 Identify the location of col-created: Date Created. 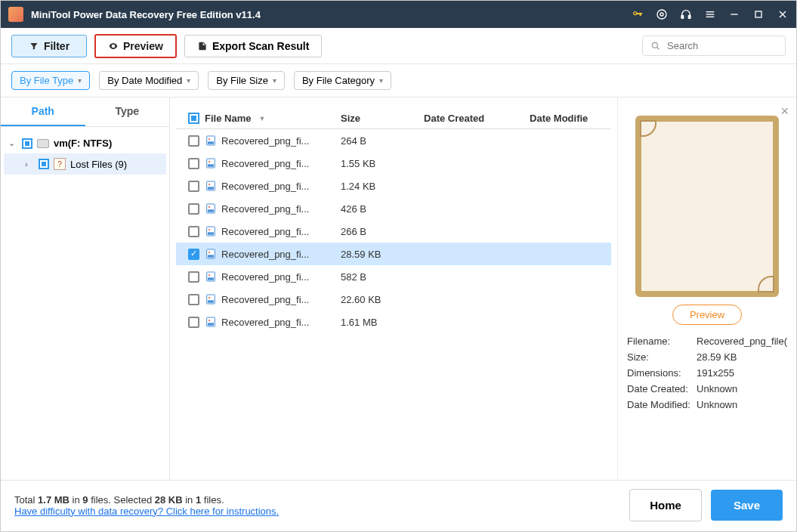
(477, 118).